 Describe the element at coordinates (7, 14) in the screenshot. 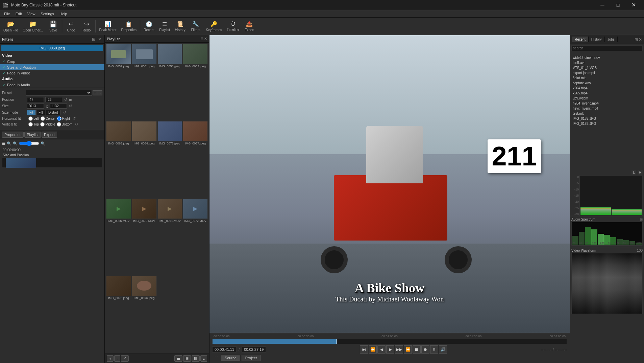

I see `menu-file: File` at that location.